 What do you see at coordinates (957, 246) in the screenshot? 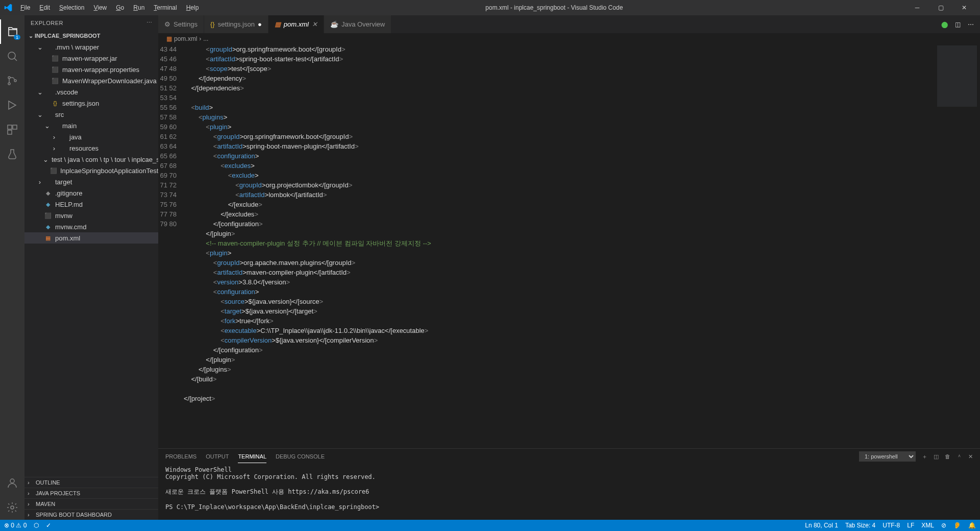
I see `minimap` at bounding box center [957, 246].